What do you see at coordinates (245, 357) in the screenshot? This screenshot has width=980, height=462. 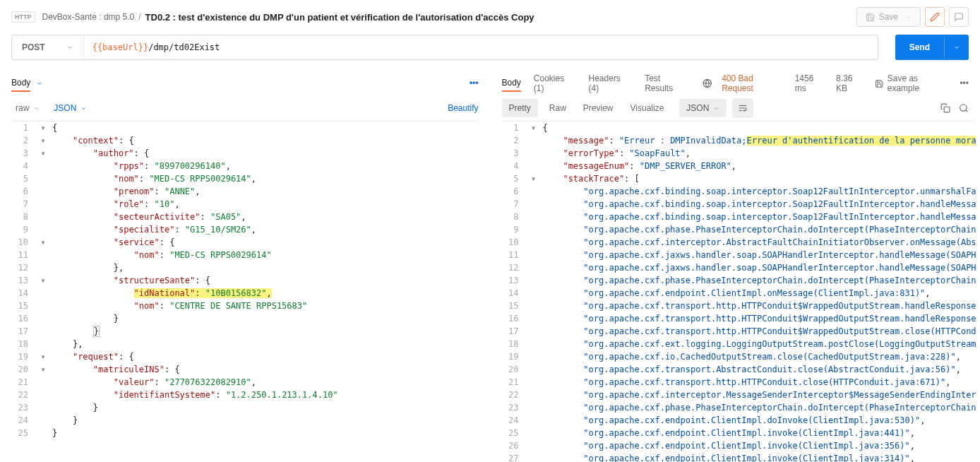 I see `code-line: 19▾ "request": {` at bounding box center [245, 357].